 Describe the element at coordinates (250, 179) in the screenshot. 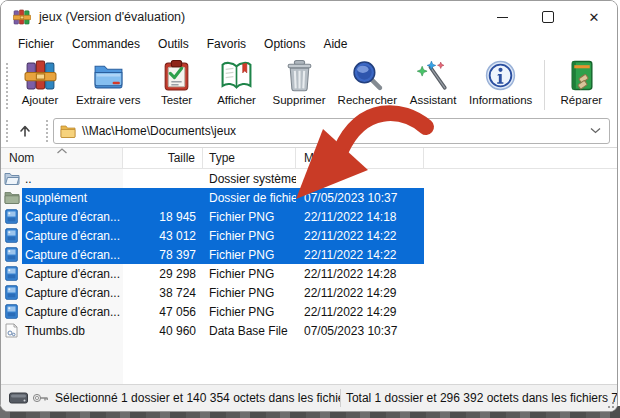

I see `file-type: Dossier système` at that location.